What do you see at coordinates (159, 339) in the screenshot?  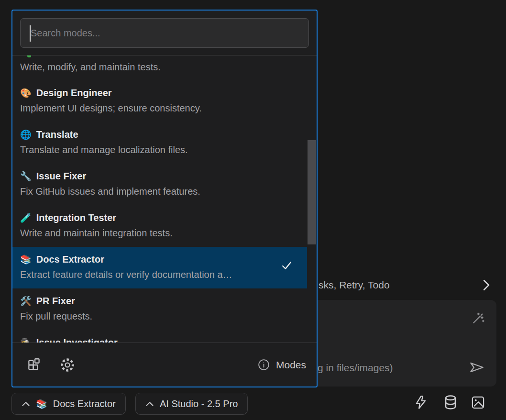 I see `mode-title-row: 🕵️ Issue Investigator` at bounding box center [159, 339].